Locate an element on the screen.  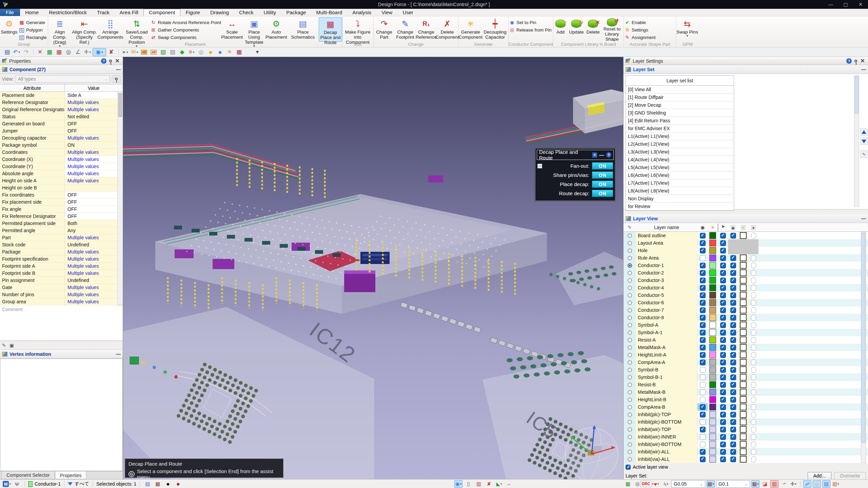
attribute-table-scrollbar is located at coordinates (120, 199).